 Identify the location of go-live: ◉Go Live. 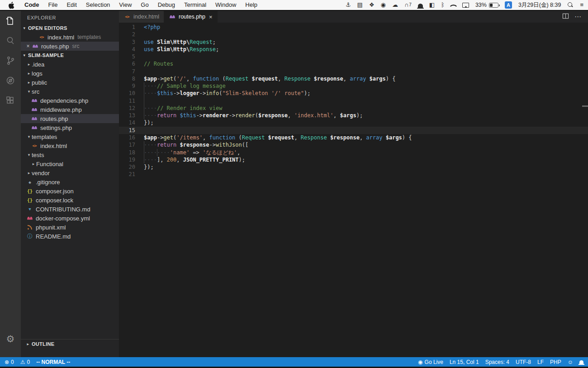
(431, 362).